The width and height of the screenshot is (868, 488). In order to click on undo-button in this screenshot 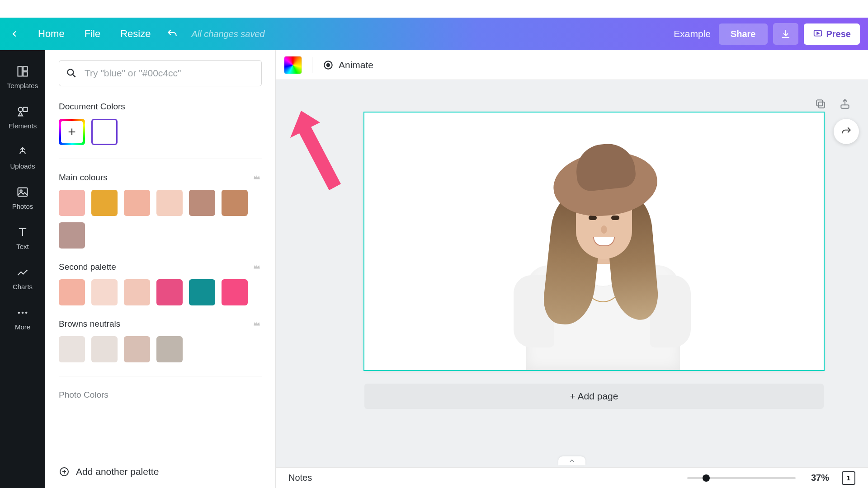, I will do `click(172, 34)`.